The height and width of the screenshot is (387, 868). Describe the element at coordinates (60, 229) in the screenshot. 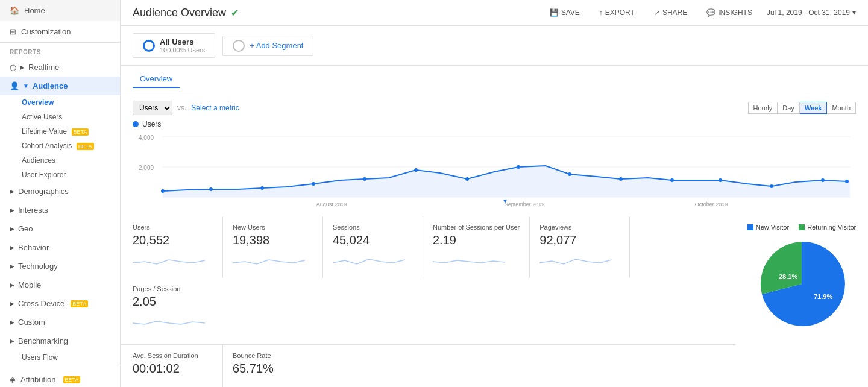

I see `sidebar-item-geo: ▶ Geo` at that location.